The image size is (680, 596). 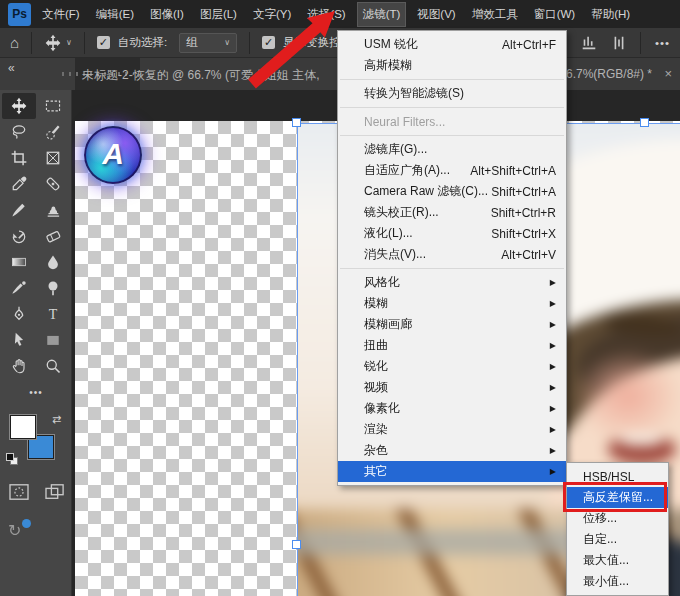 What do you see at coordinates (36, 343) in the screenshot?
I see `toolbar: T ••• ⇄` at bounding box center [36, 343].